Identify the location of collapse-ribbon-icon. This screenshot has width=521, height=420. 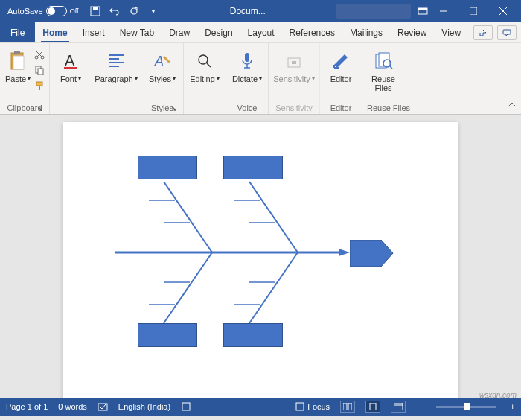
(512, 106).